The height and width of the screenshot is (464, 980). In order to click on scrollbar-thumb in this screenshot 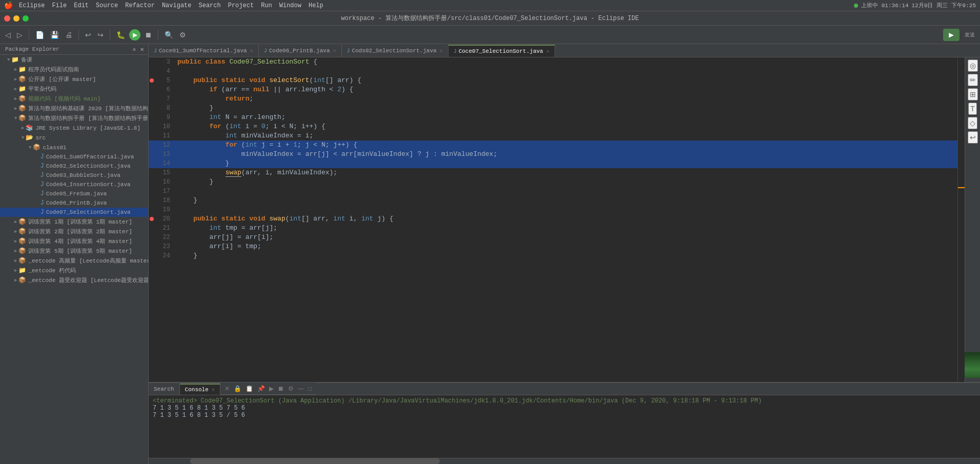, I will do `click(315, 461)`.